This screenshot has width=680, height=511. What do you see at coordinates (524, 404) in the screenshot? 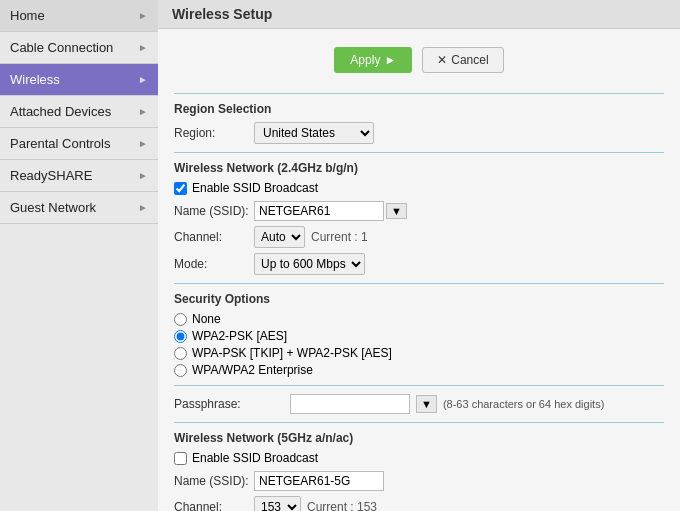
I see `passphrase-hint: (8-63 characters or 64 hex digits)` at bounding box center [524, 404].